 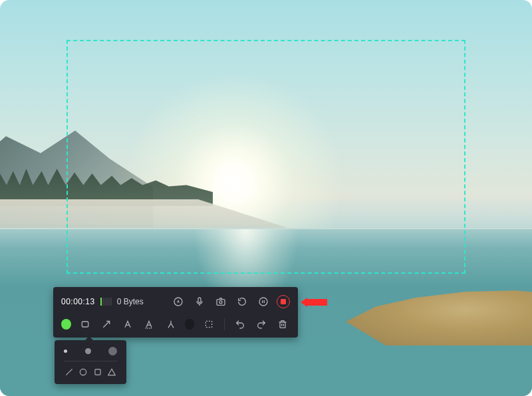 I want to click on pause-icon, so click(x=263, y=302).